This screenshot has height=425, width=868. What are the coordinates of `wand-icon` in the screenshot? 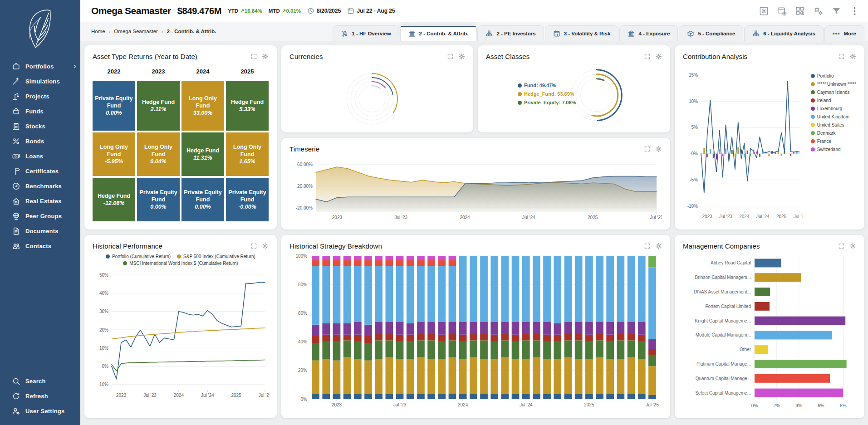 It's located at (16, 82).